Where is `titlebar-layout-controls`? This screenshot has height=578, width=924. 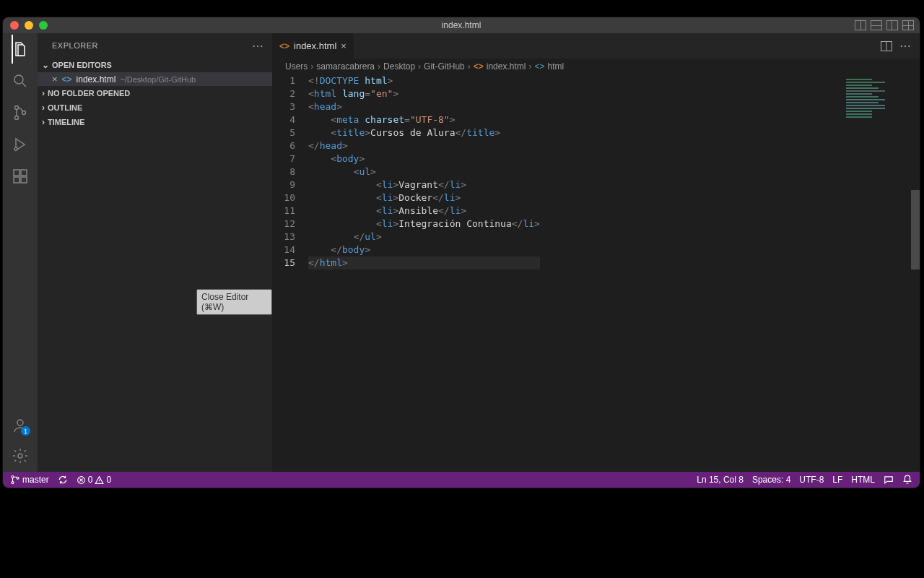 titlebar-layout-controls is located at coordinates (884, 25).